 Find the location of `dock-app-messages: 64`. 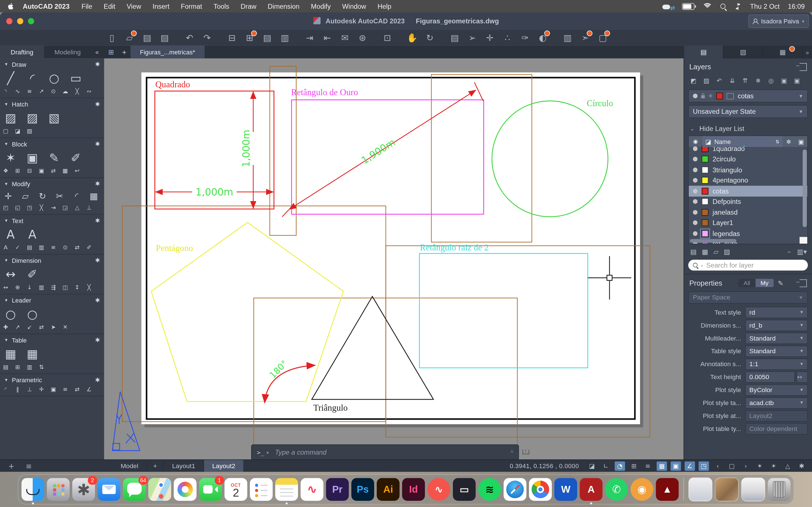

dock-app-messages: 64 is located at coordinates (134, 490).